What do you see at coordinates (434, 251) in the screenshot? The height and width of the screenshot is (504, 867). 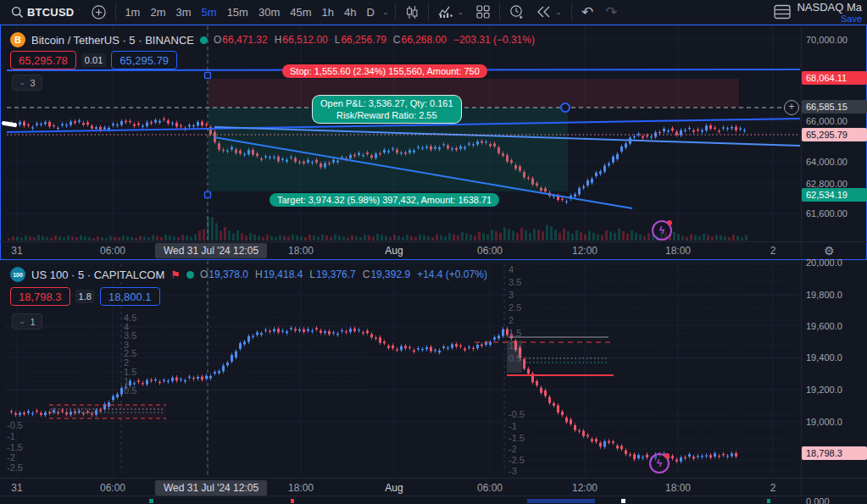 I see `btc-time-axis: Wed 31 Jul '24 12:05 3106:0018:00Aug06:0…` at bounding box center [434, 251].